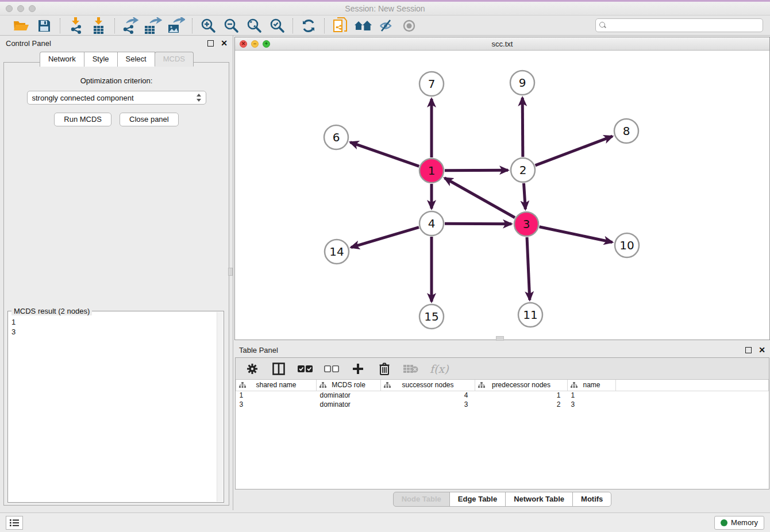  Describe the element at coordinates (336, 137) in the screenshot. I see `graph-node-6: 6` at that location.